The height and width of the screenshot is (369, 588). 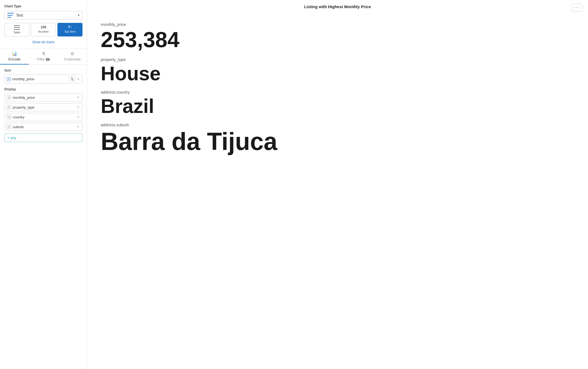 What do you see at coordinates (44, 89) in the screenshot?
I see `display-title: Display` at bounding box center [44, 89].